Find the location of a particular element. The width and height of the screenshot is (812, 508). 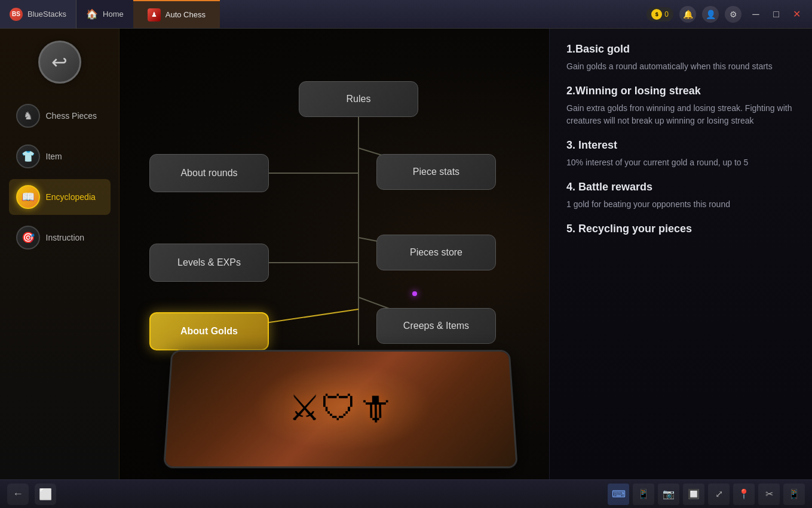

sidebar-item-instruction: 🎯 Instruction is located at coordinates (60, 238).